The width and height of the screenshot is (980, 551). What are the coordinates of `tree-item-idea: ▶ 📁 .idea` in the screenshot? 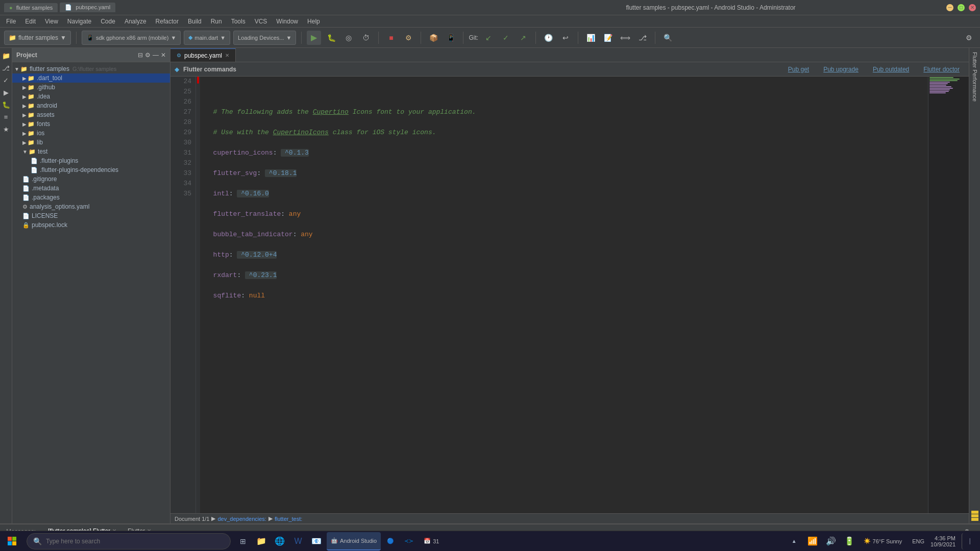 It's located at (91, 96).